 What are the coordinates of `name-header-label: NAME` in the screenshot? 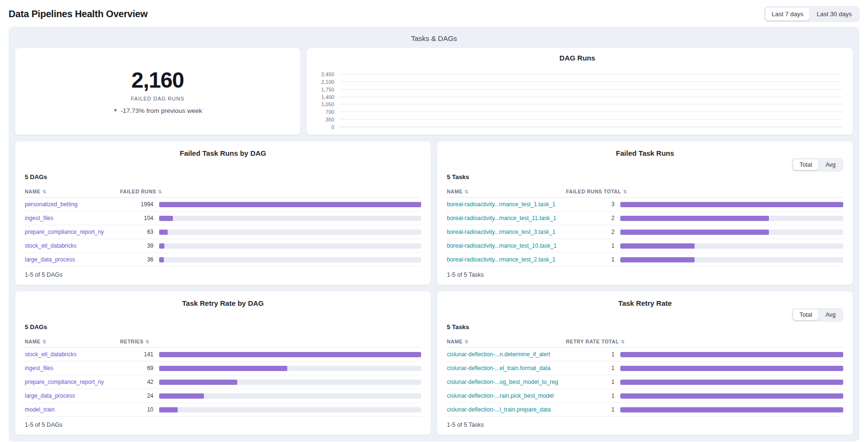 It's located at (32, 191).